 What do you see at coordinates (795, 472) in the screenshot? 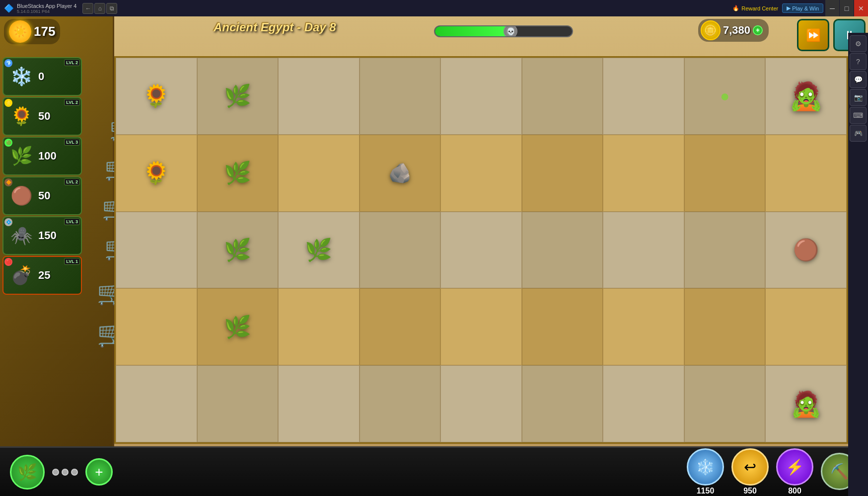
I see `lightning-power-button: ⚡ 800` at bounding box center [795, 472].